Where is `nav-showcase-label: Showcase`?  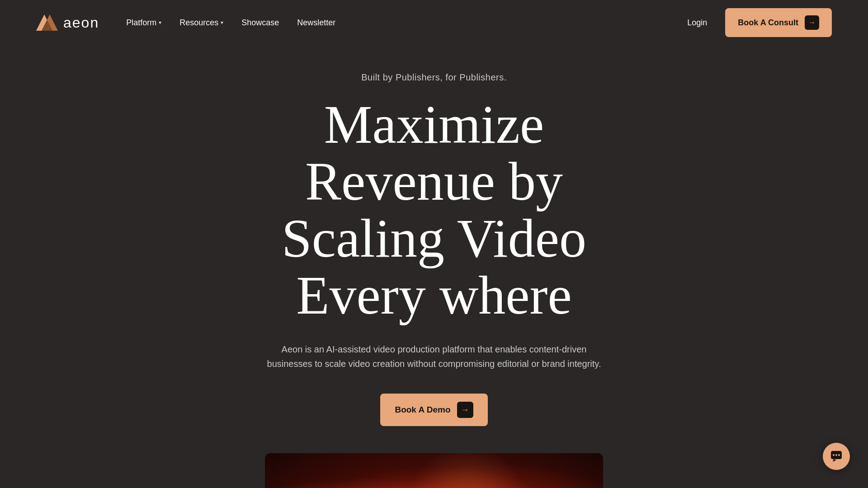 nav-showcase-label: Showcase is located at coordinates (260, 23).